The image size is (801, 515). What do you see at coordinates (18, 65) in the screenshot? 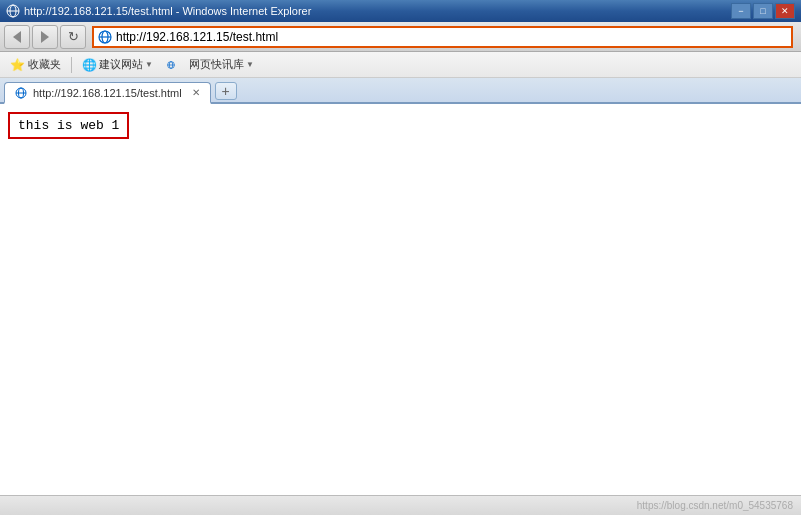
I see `star-icon: ⭐` at bounding box center [18, 65].